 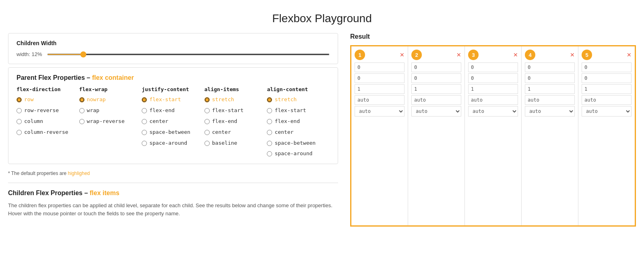 What do you see at coordinates (162, 110) in the screenshot?
I see `radio-flex-end-jc-label: flex-end` at bounding box center [162, 110].